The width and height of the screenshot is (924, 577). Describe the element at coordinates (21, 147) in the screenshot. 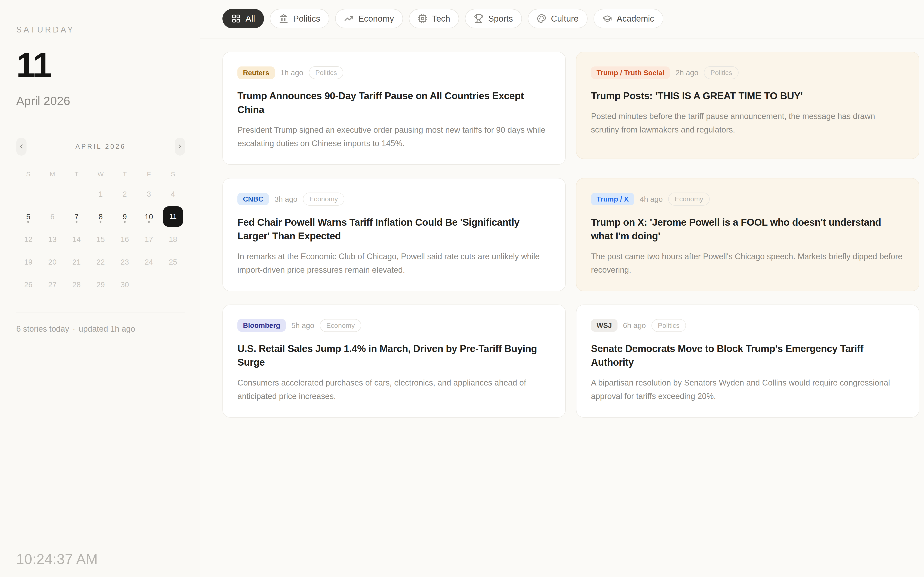

I see `calendar-prev-button` at that location.